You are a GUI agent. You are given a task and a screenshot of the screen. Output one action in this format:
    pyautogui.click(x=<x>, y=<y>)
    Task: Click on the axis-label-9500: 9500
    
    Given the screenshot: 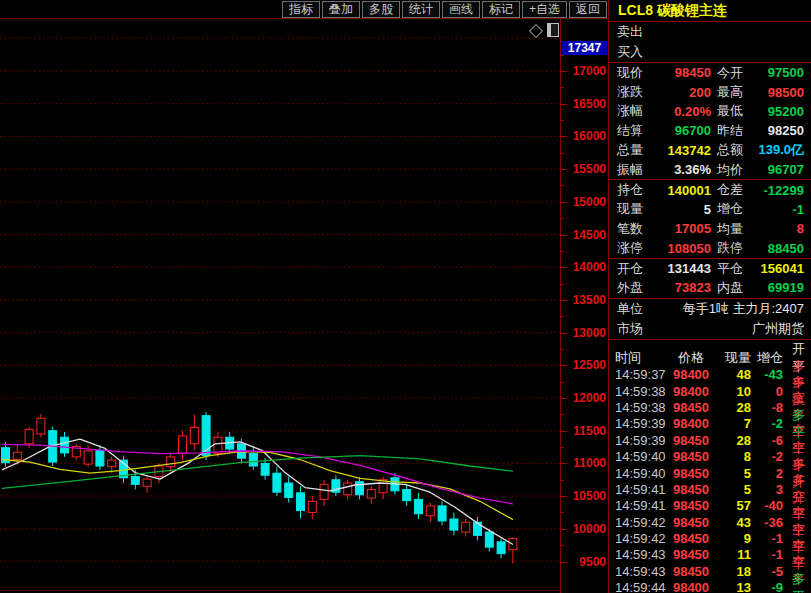 What is the action you would take?
    pyautogui.click(x=585, y=562)
    